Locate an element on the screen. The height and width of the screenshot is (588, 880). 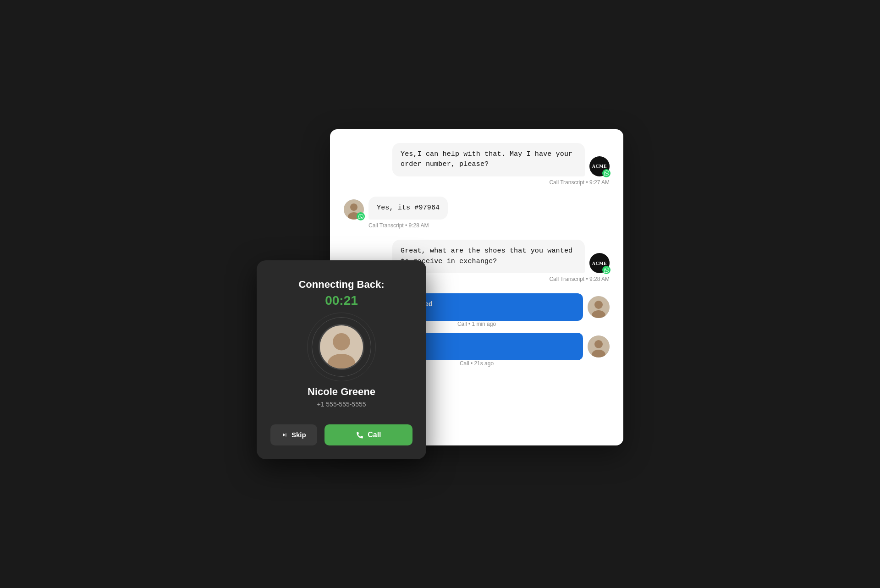
connecting-panel: Connecting Back: 00:21 Nicole Greene +1 … is located at coordinates (341, 360).